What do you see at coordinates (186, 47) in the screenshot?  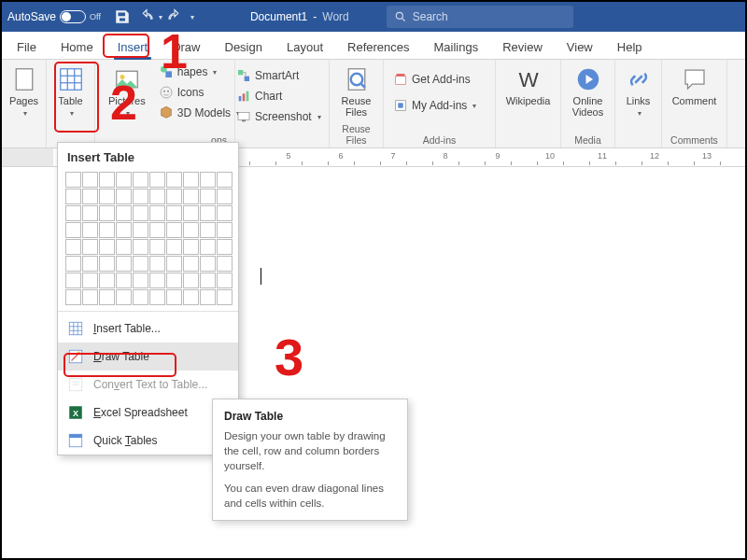 I see `tab-draw: Draw` at bounding box center [186, 47].